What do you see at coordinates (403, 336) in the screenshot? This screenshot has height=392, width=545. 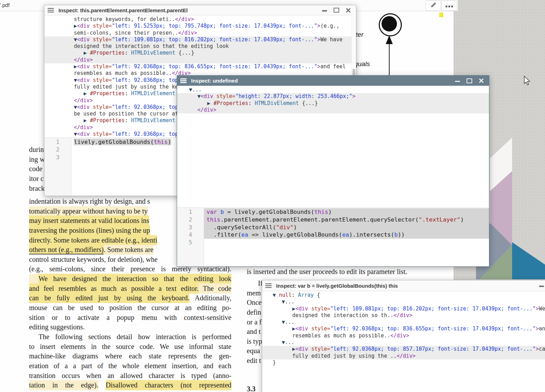 I see `inspector-window-global-bounds: Inspect: var b = lively.getGlobalBounds(…` at bounding box center [403, 336].